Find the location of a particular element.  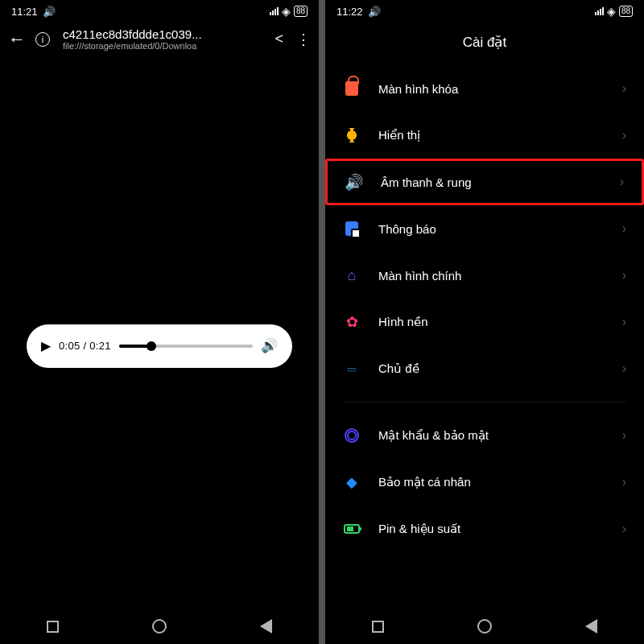

settings-row-sound: 🔊Âm thanh & rung› is located at coordinates (485, 182).